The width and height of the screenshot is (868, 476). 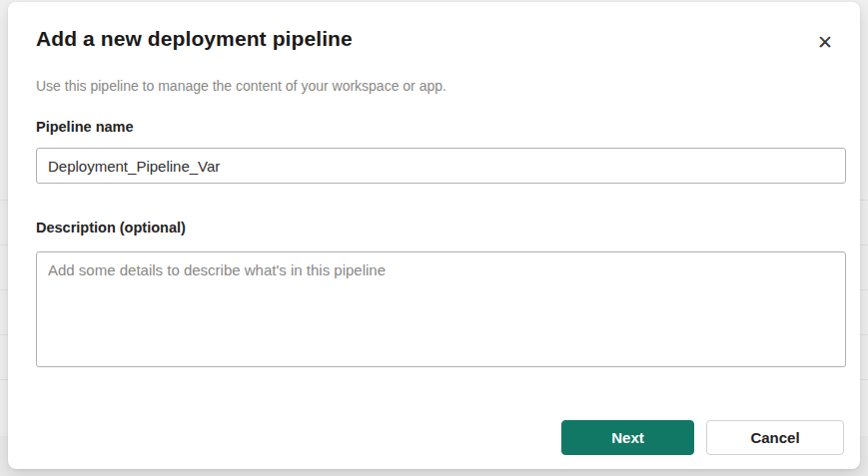 What do you see at coordinates (825, 42) in the screenshot?
I see `close-icon: ✕` at bounding box center [825, 42].